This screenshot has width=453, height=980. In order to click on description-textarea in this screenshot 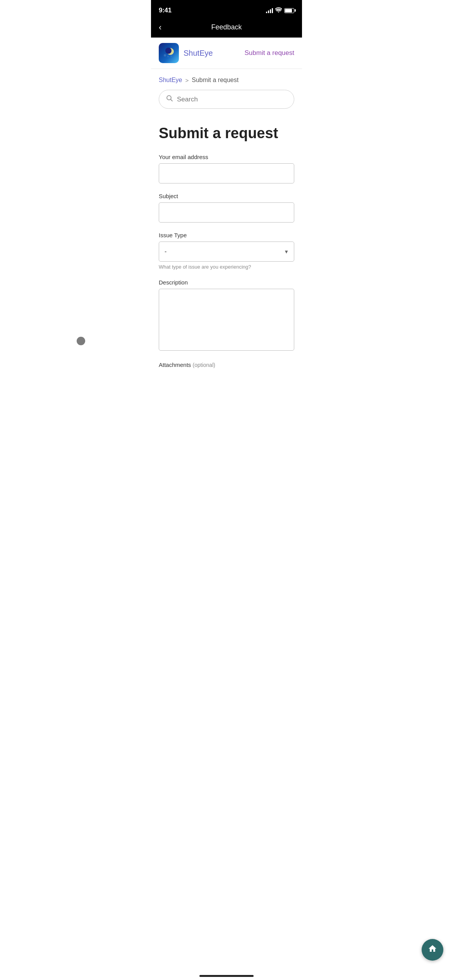, I will do `click(226, 320)`.